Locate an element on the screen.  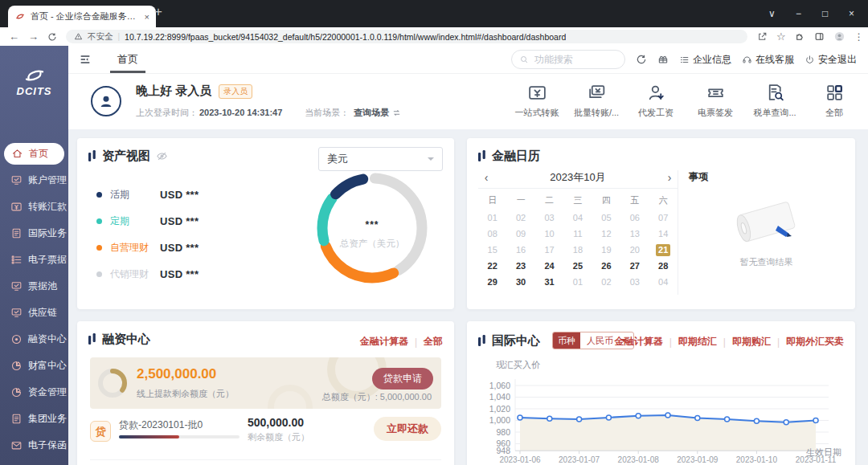
sidebar-item-home: 首页 is located at coordinates (34, 154).